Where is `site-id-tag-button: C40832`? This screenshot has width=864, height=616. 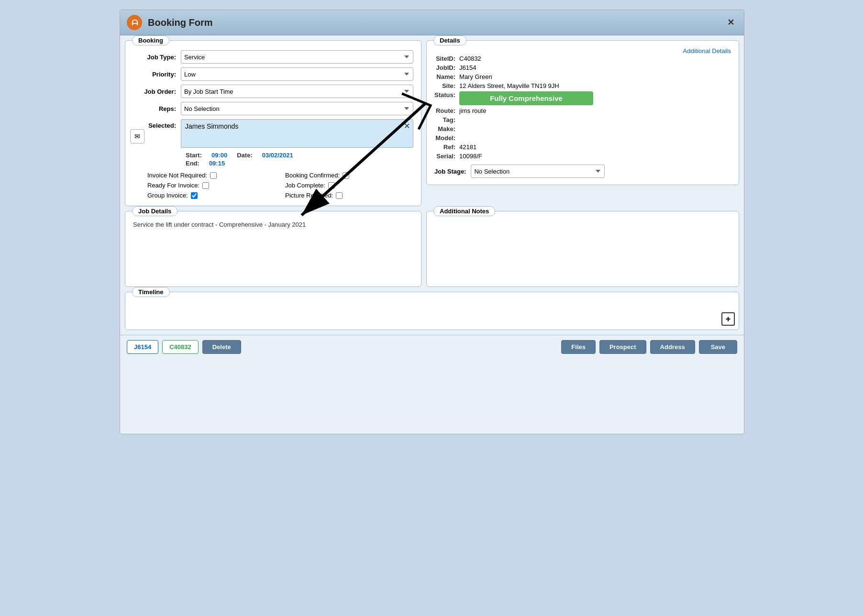 site-id-tag-button: C40832 is located at coordinates (180, 347).